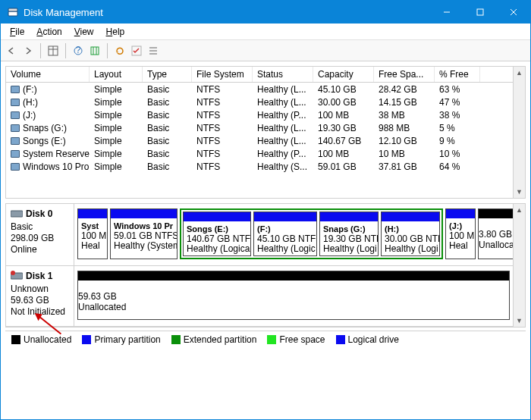  What do you see at coordinates (344, 128) in the screenshot?
I see `volume-capacity: 19.30 GB` at bounding box center [344, 128].